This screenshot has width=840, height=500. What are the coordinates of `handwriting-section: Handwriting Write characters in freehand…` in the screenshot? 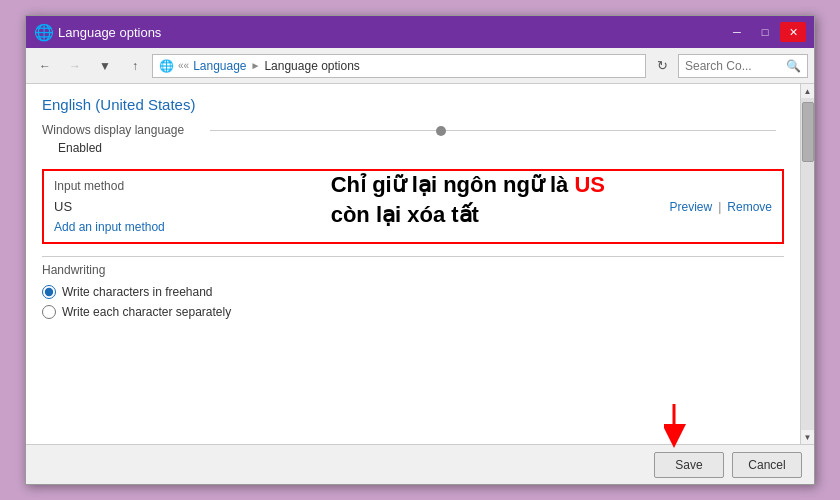 It's located at (413, 288).